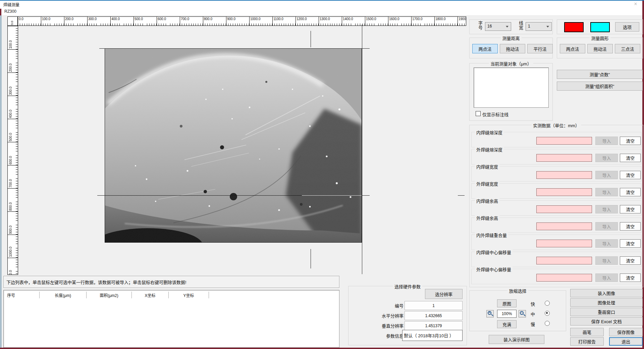  I want to click on options-button: 选项, so click(627, 27).